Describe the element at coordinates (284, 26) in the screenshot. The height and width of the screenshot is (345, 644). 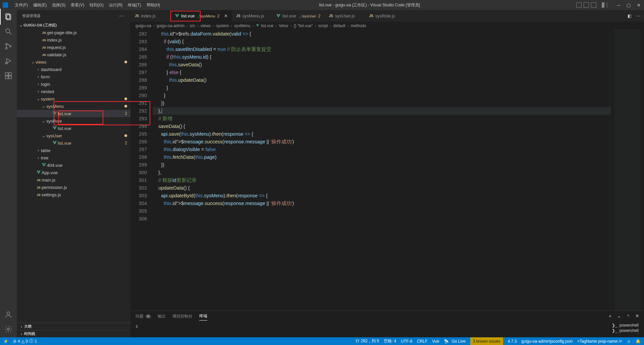
I see `breadcrumb-item: Vetur` at that location.